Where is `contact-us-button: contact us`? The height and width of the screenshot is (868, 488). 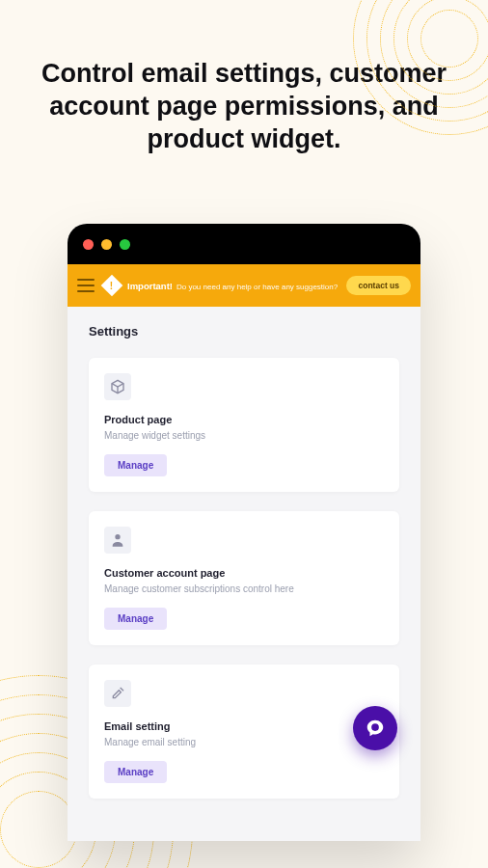 contact-us-button: contact us is located at coordinates (378, 285).